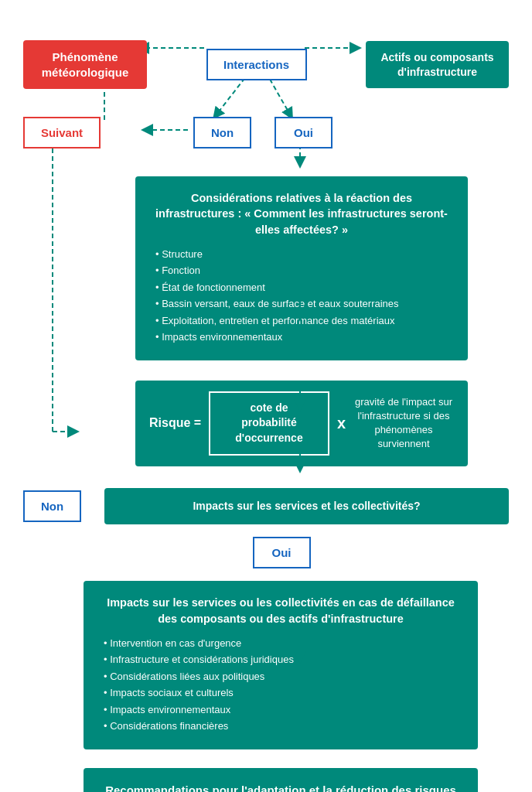 Image resolution: width=532 pixels, height=792 pixels. What do you see at coordinates (303, 254) in the screenshot?
I see `list-item: Structure` at bounding box center [303, 254].